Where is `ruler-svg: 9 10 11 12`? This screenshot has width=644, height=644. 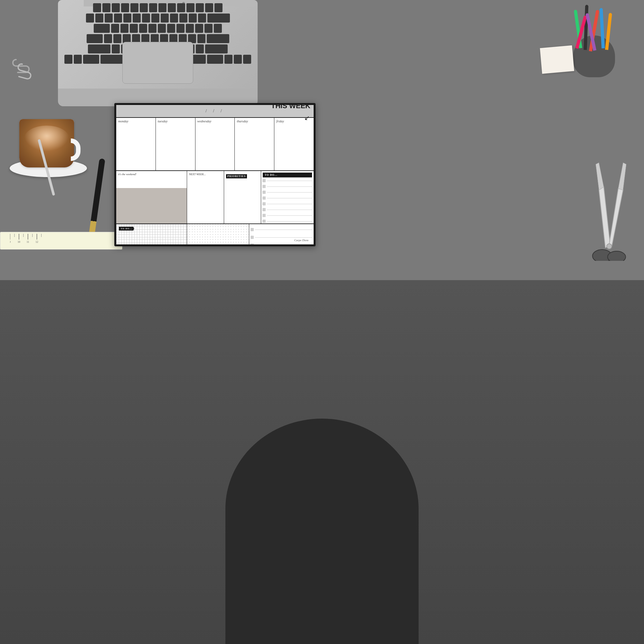
ruler-svg: 9 10 11 12 is located at coordinates (64, 239).